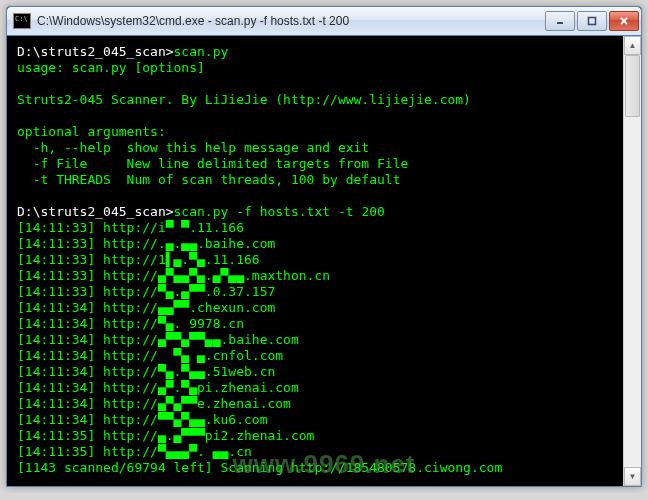 This screenshot has height=500, width=648. I want to click on scan-line: [14:11:33] http://1▌▄.▀▄.11.166, so click(138, 260).